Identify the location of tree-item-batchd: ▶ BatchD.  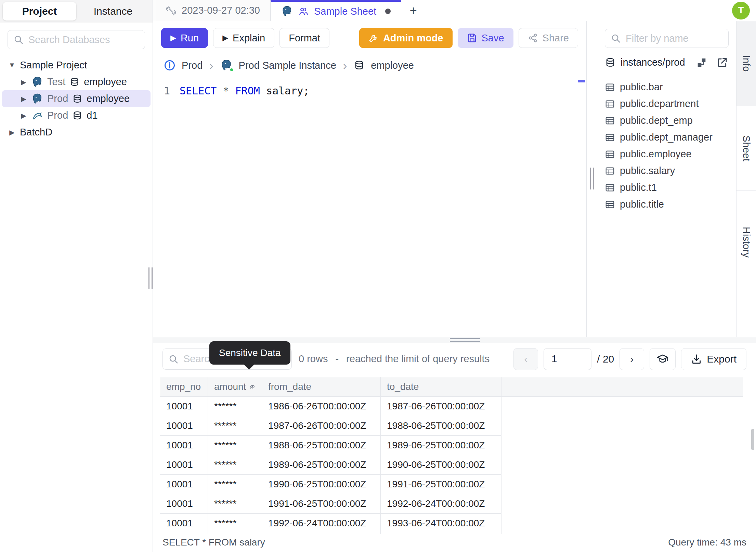
(76, 132).